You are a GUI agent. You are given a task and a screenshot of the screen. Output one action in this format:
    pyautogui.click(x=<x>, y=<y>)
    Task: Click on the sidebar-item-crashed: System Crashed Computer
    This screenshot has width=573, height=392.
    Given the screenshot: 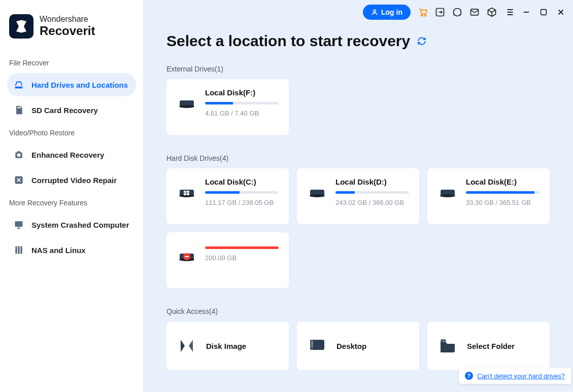 What is the action you would take?
    pyautogui.click(x=72, y=225)
    